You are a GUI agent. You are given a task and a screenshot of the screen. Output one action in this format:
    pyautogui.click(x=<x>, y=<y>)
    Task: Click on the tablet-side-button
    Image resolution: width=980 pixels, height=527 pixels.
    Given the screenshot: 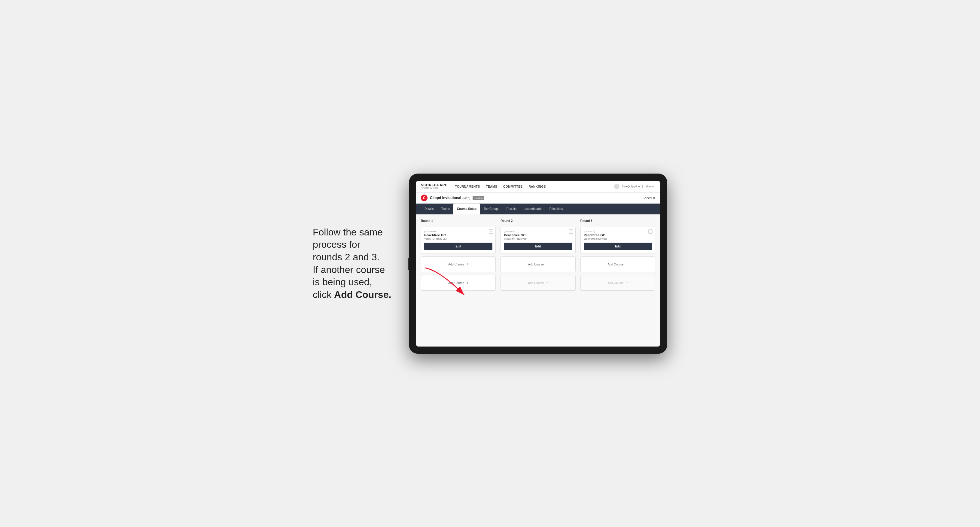 What is the action you would take?
    pyautogui.click(x=409, y=264)
    